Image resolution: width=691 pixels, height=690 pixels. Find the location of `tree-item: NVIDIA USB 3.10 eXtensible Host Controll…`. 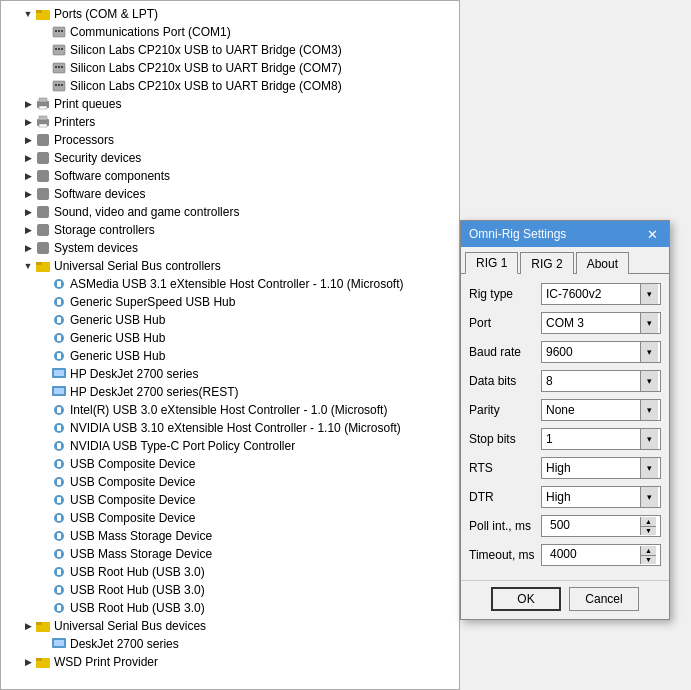

tree-item: NVIDIA USB 3.10 eXtensible Host Controll… is located at coordinates (230, 428).